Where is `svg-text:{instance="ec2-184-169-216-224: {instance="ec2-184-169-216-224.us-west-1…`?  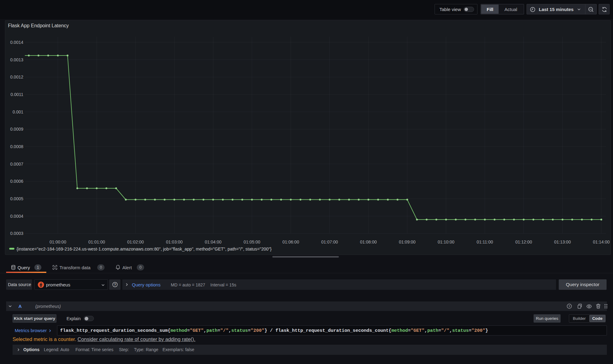 svg-text:{instance="ec2-184-169-216-224: {instance="ec2-184-169-216-224.us-west-1… is located at coordinates (144, 249).